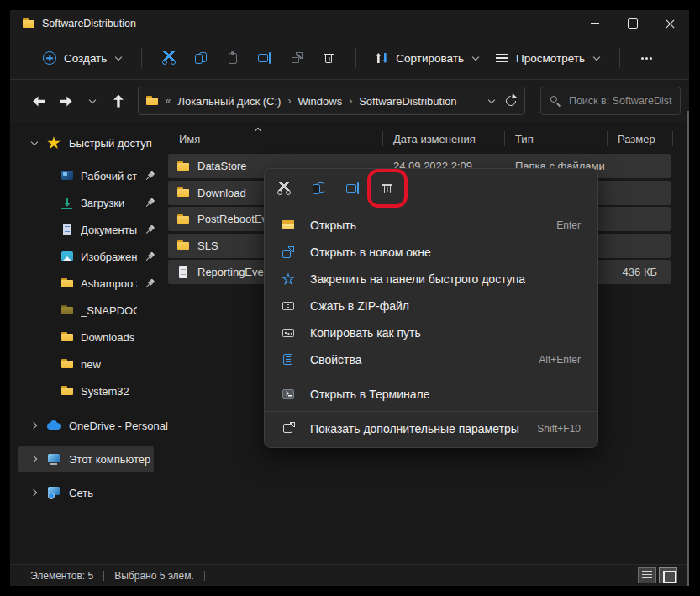  What do you see at coordinates (87, 143) in the screenshot?
I see `sidebar-item-quick-access: Быстрый доступ` at bounding box center [87, 143].